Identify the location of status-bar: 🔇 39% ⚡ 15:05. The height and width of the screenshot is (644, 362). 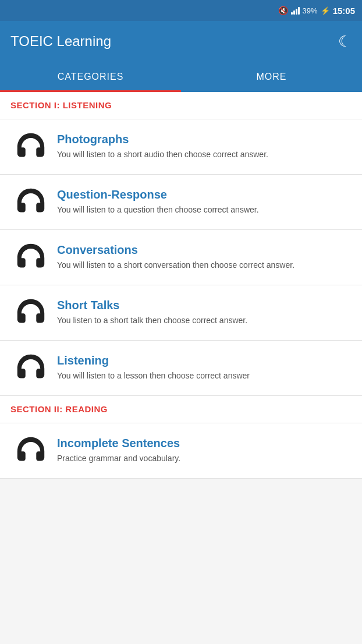
(181, 10).